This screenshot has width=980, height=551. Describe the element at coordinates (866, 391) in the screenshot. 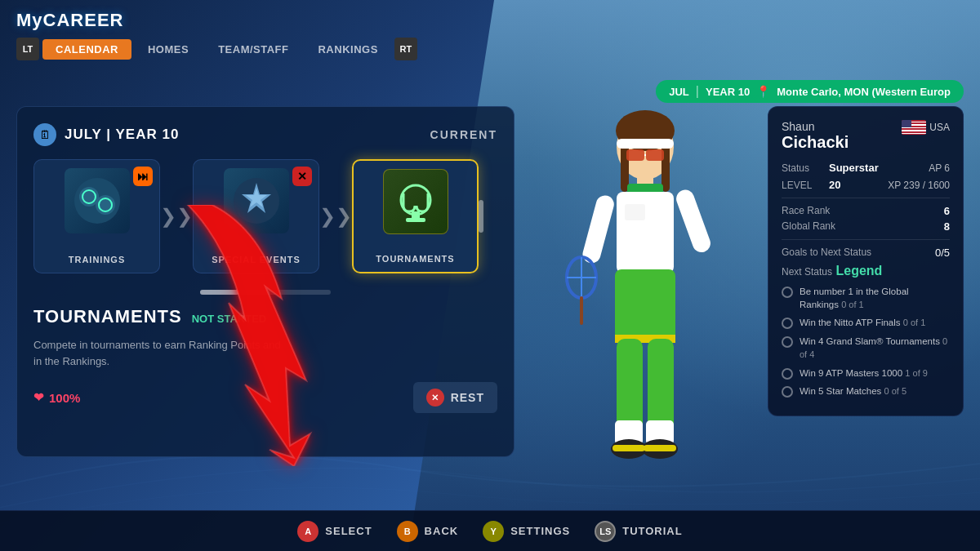

I see `goal-item-5: Win 5 Star Matches 0 of 5` at that location.